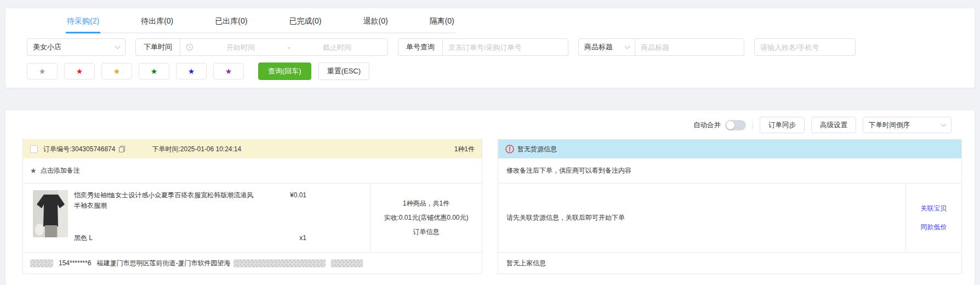 The width and height of the screenshot is (980, 285). I want to click on star-flag-gray-button: ★, so click(42, 71).